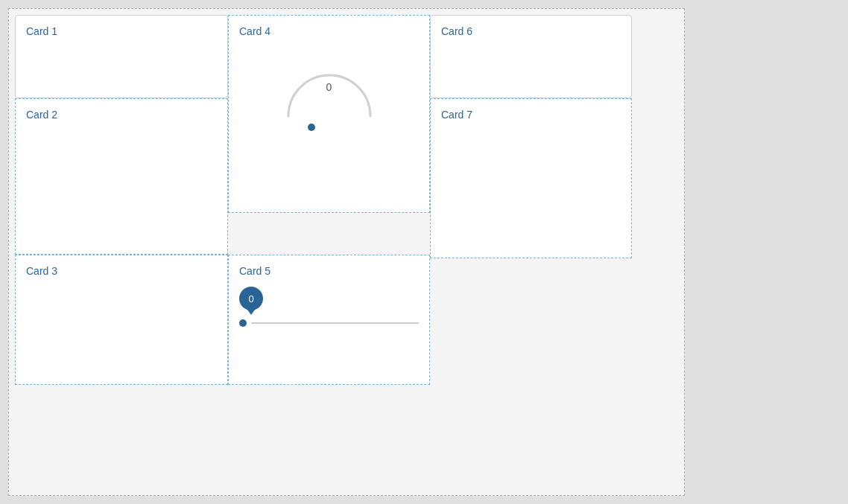 Image resolution: width=848 pixels, height=504 pixels. Describe the element at coordinates (457, 115) in the screenshot. I see `card-7-title: Card 7` at that location.